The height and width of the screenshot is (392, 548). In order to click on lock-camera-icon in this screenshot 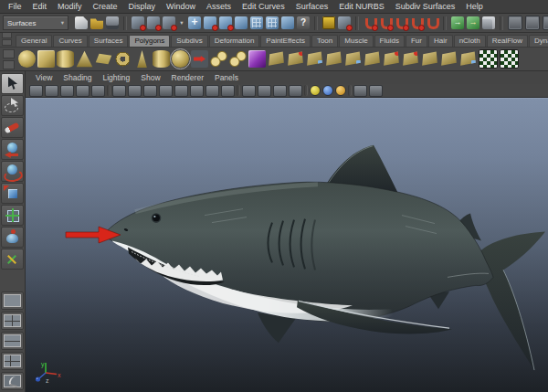, I will do `click(68, 91)`.